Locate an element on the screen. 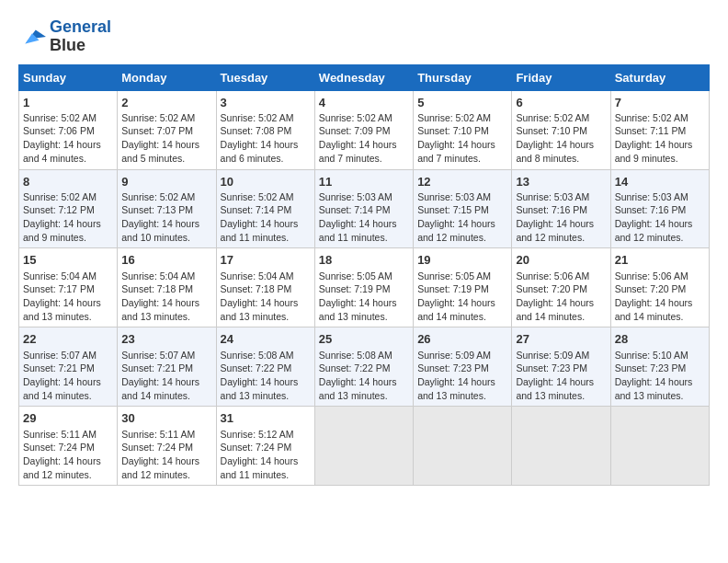 The image size is (728, 563). day-info: Sunrise: 5:02 AMSunset: 7:08 PMDaylight:… is located at coordinates (266, 138).